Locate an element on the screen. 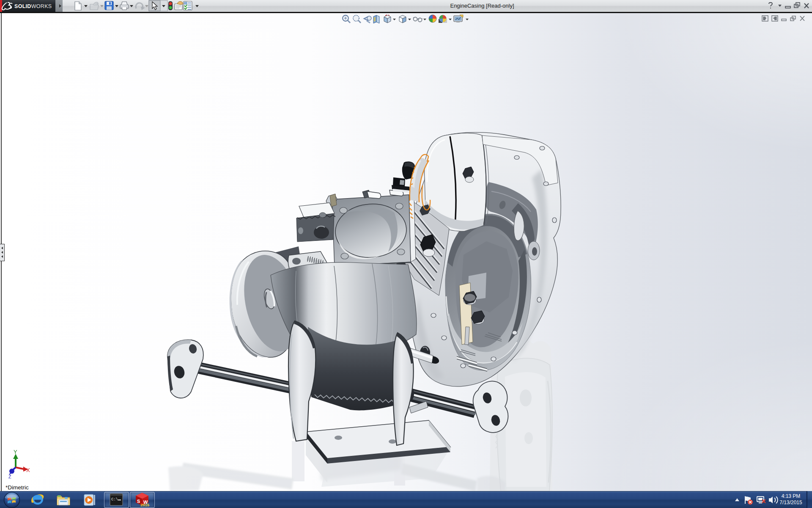  svg-text: Z is located at coordinates (10, 477).